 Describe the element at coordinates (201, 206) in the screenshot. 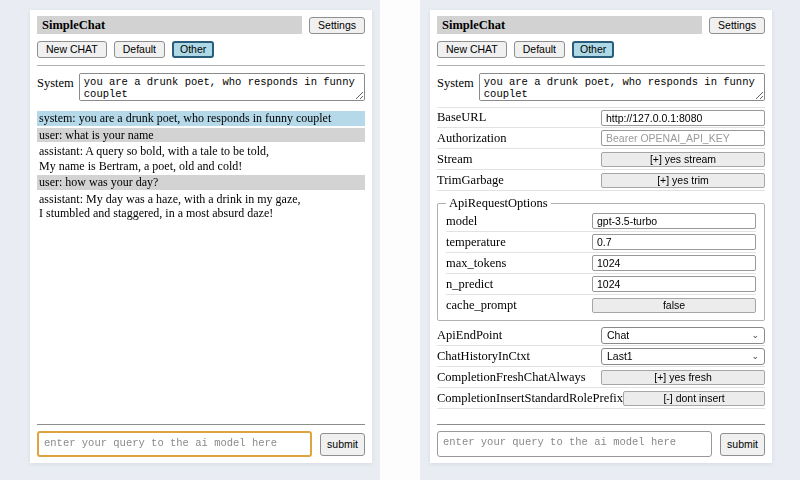

I see `chat-message-assistant: assistant: My day was a haze, with a dri…` at that location.